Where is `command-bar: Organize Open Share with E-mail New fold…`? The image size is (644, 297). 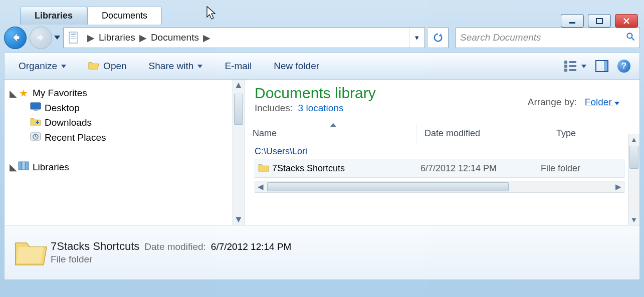 command-bar: Organize Open Share with E-mail New fold… is located at coordinates (322, 66).